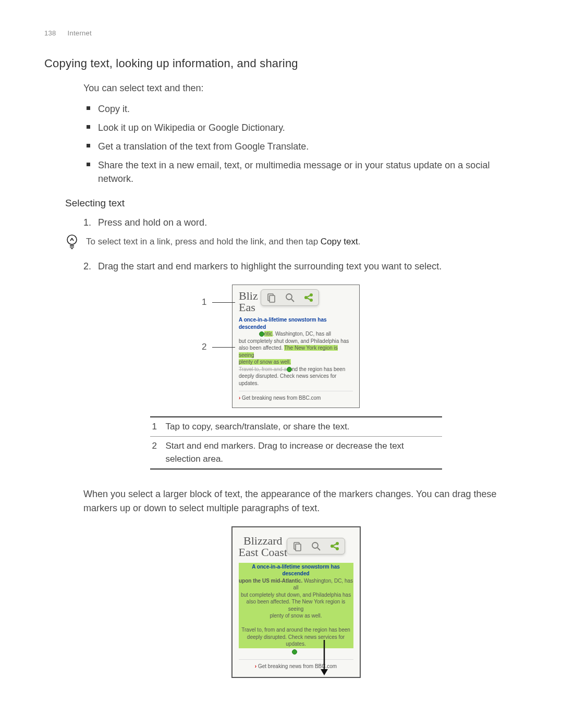 Image resolution: width=563 pixels, height=728 pixels. Describe the element at coordinates (270, 266) in the screenshot. I see `step-text: Drag the start and end markers to highli…` at that location.